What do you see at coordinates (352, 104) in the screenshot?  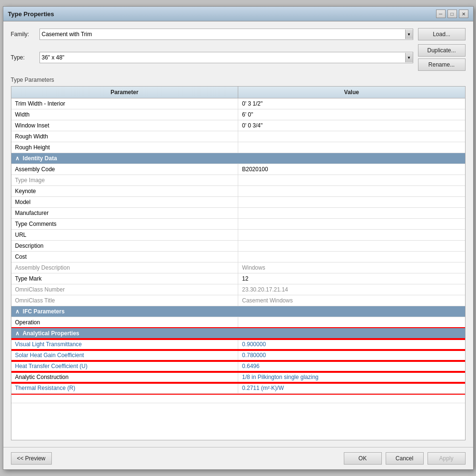 I see `value-cell: 0' 3 1/2"` at bounding box center [352, 104].